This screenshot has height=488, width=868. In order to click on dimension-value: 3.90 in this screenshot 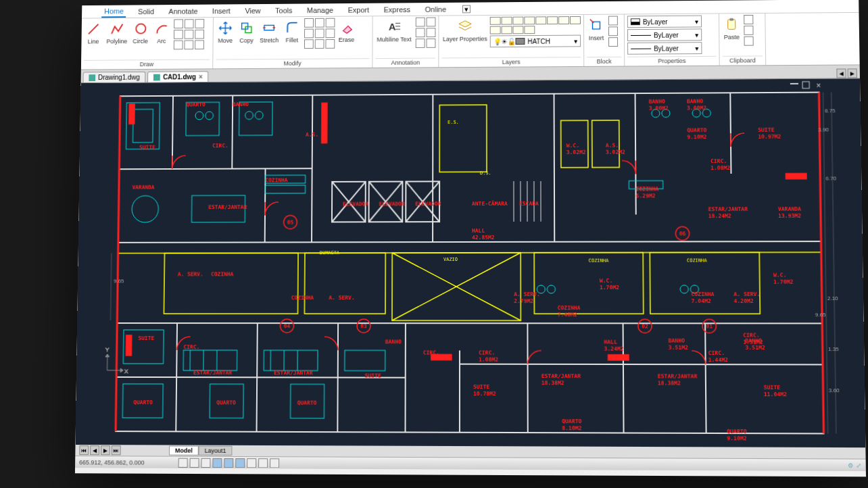, I will do `click(823, 130)`.